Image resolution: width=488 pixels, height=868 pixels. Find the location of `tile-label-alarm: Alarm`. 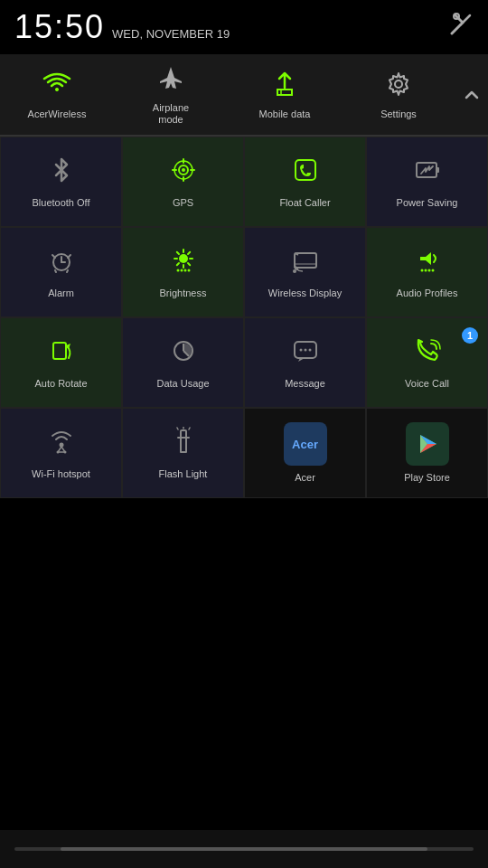

tile-label-alarm: Alarm is located at coordinates (61, 293).